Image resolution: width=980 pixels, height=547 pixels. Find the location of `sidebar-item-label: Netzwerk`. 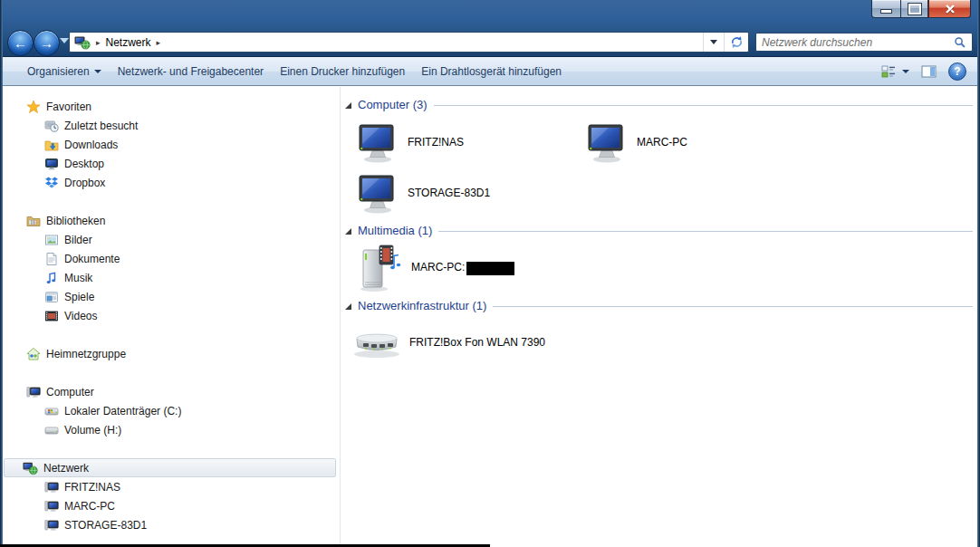

sidebar-item-label: Netzwerk is located at coordinates (66, 468).